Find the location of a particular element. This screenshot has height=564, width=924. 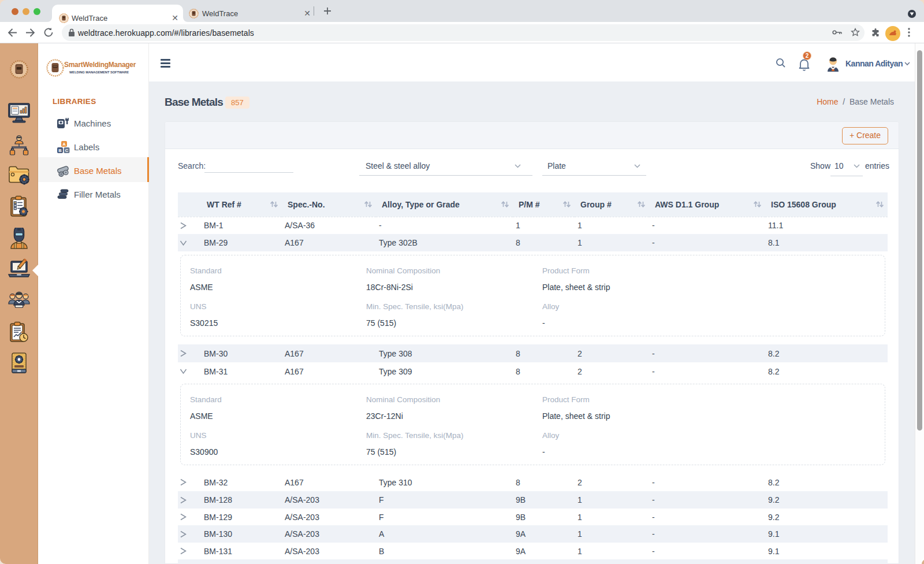

svg-text: C is located at coordinates (67, 150).